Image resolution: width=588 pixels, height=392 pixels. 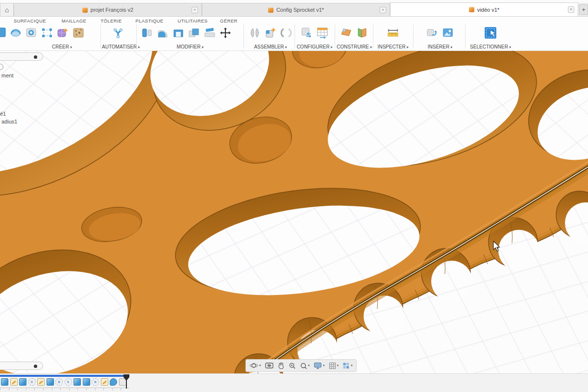 What do you see at coordinates (74, 21) in the screenshot?
I see `ribbon-tab-maillage: MAILLAGE` at bounding box center [74, 21].